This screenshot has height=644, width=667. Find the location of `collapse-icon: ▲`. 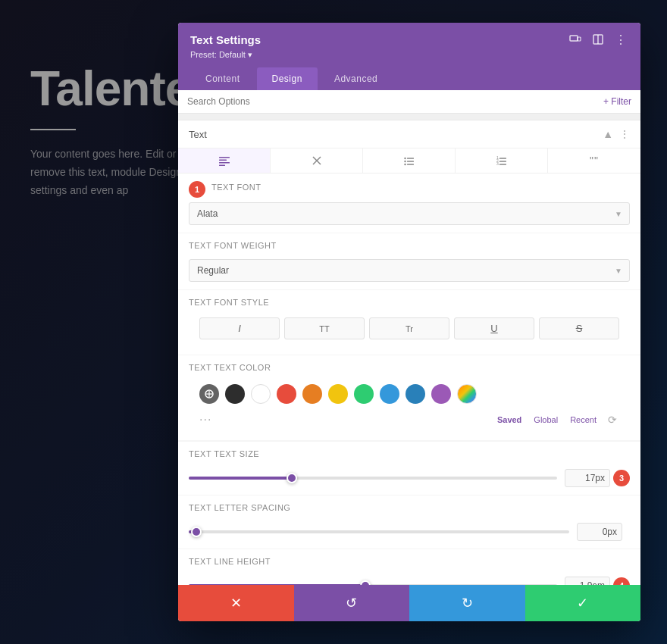

collapse-icon: ▲ is located at coordinates (608, 134).